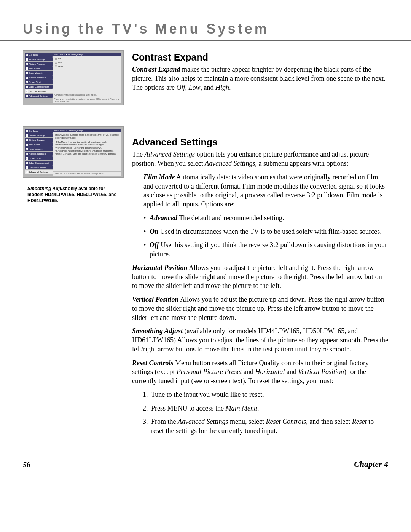 The width and height of the screenshot is (411, 532). Describe the element at coordinates (73, 193) in the screenshot. I see `availability-note: Smoothing Adjust only available for mode…` at that location.